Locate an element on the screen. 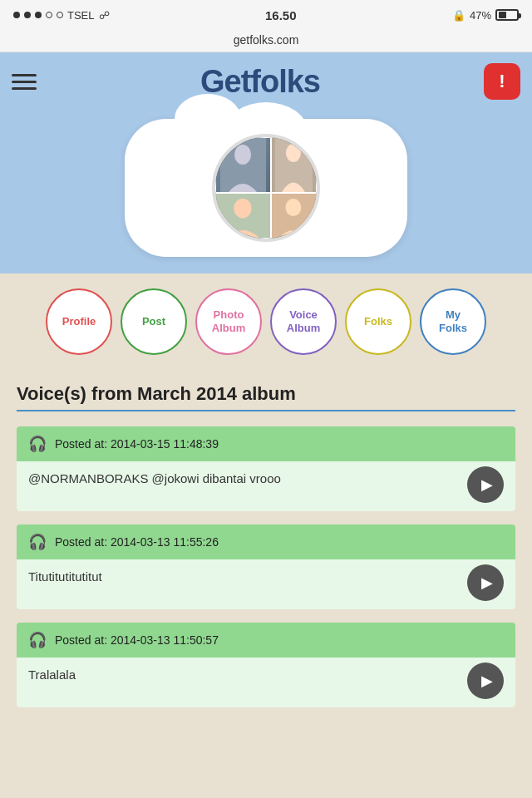 The image size is (532, 798). signal-carrier: TSEL ☍ is located at coordinates (62, 15).